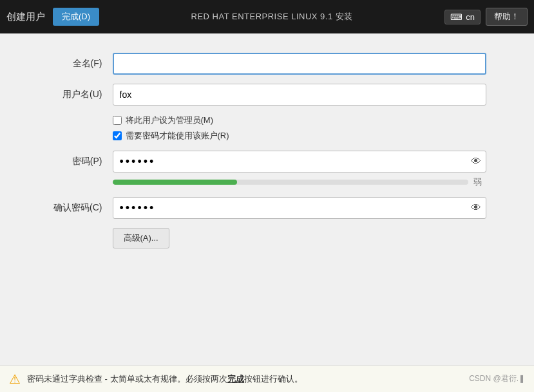  What do you see at coordinates (267, 162) in the screenshot?
I see `password-row: 密码(P) 👁` at bounding box center [267, 162].